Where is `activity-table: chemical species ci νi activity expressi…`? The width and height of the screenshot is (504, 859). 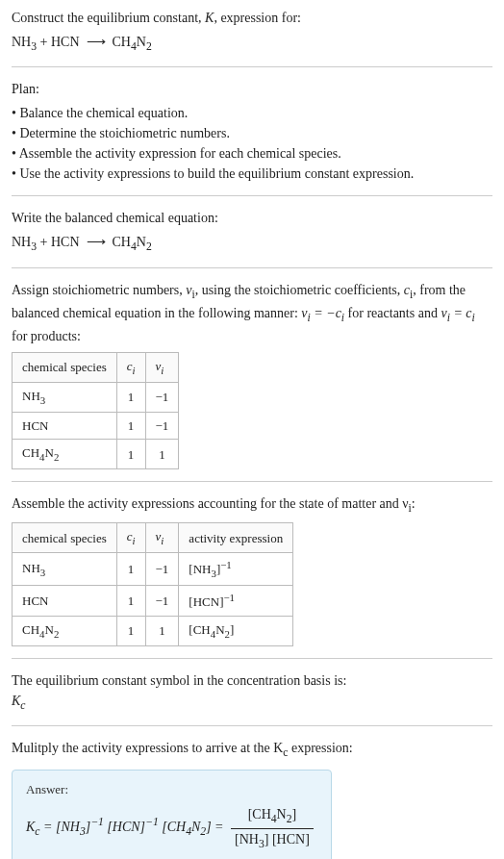 activity-table: chemical species ci νi activity expressi… is located at coordinates (152, 585).